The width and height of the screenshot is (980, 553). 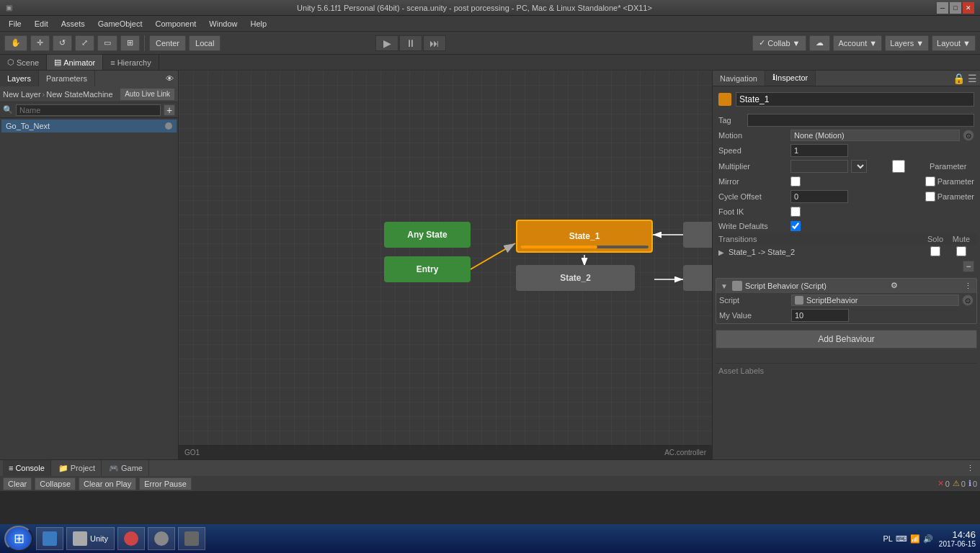 What do you see at coordinates (846, 99) in the screenshot?
I see `inspector-state-header` at bounding box center [846, 99].